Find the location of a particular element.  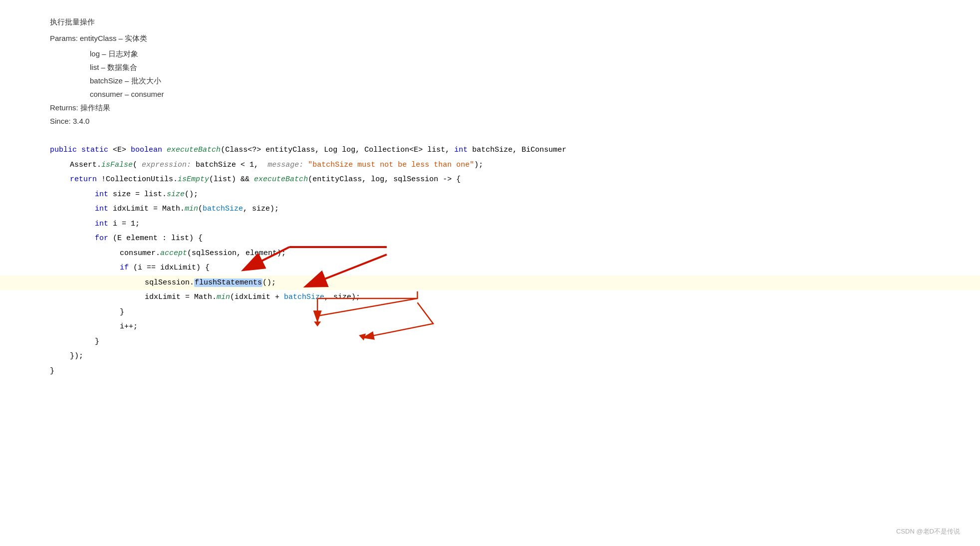

watermark: CSDN @老D不是传说 is located at coordinates (928, 532).